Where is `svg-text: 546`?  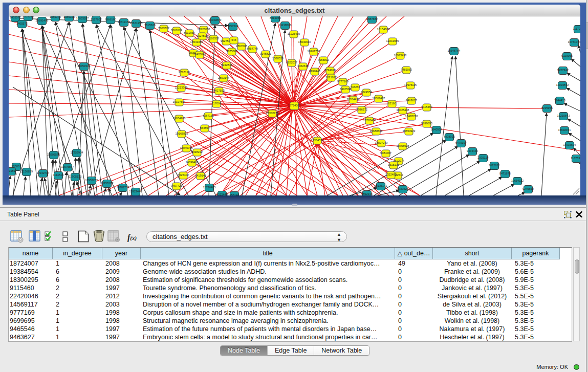 svg-text: 546 is located at coordinates (233, 40).